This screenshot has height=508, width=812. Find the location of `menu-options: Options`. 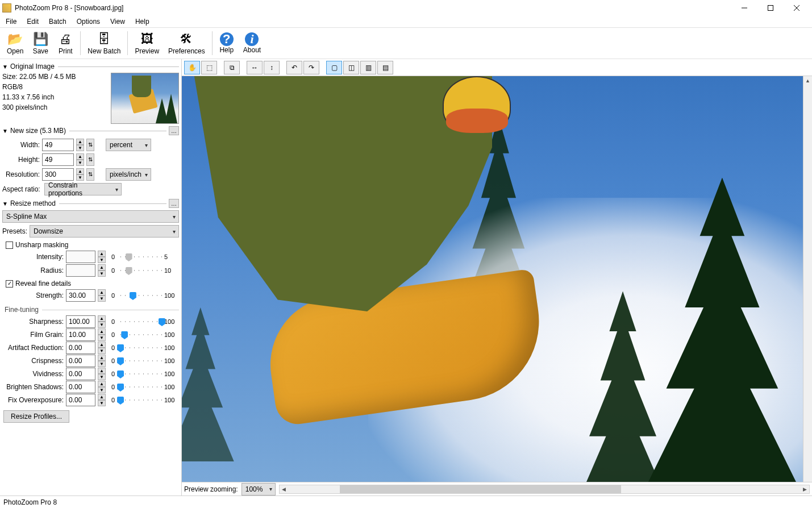

menu-options: Options is located at coordinates (89, 22).